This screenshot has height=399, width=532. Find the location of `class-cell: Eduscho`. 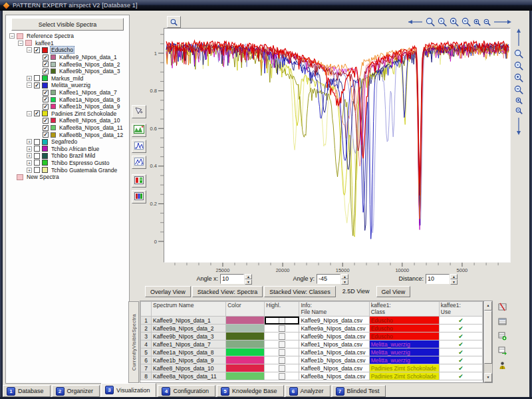

class-cell: Eduscho is located at coordinates (404, 329).